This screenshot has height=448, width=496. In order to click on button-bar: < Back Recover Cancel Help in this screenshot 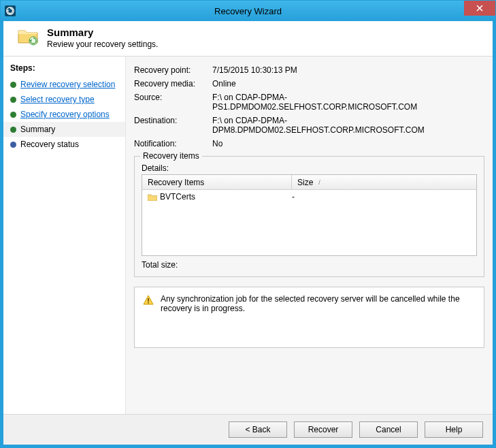, I will do `click(248, 429)`.